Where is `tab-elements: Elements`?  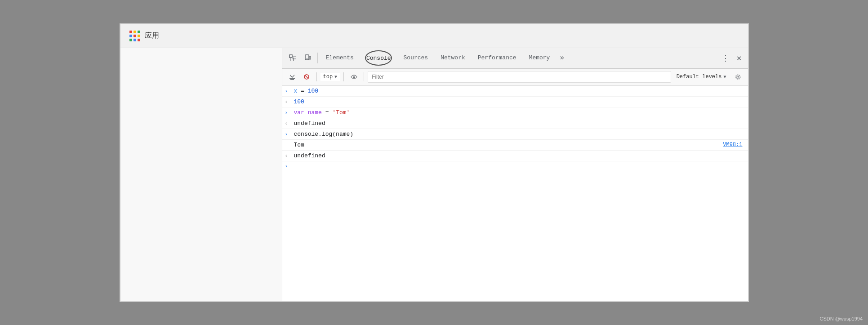
tab-elements: Elements is located at coordinates (340, 58).